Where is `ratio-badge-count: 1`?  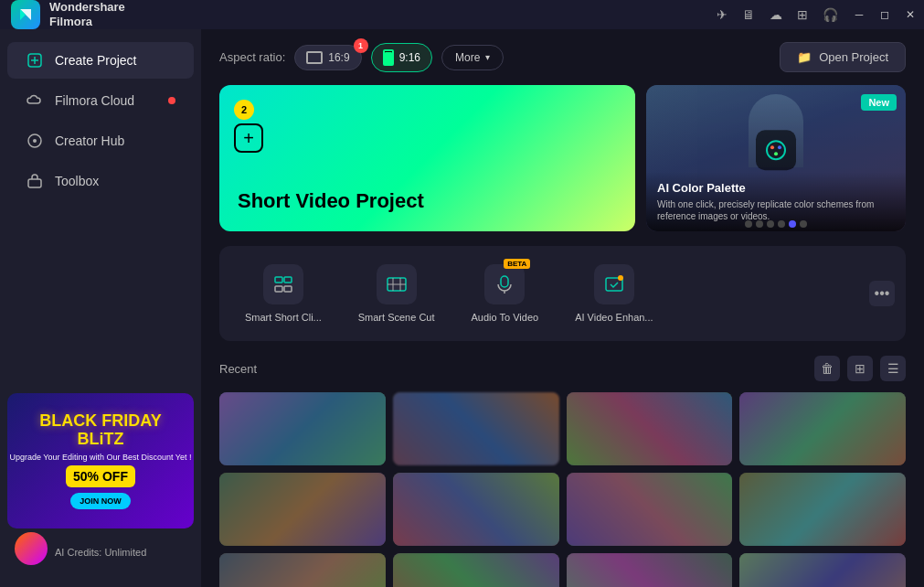 ratio-badge-count: 1 is located at coordinates (361, 46).